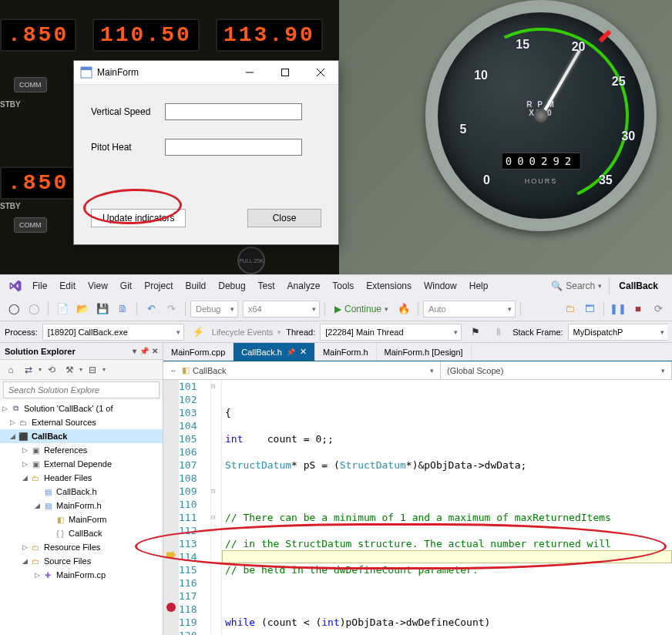 The height and width of the screenshot is (635, 672). I want to click on breakpoint-icon, so click(171, 607).